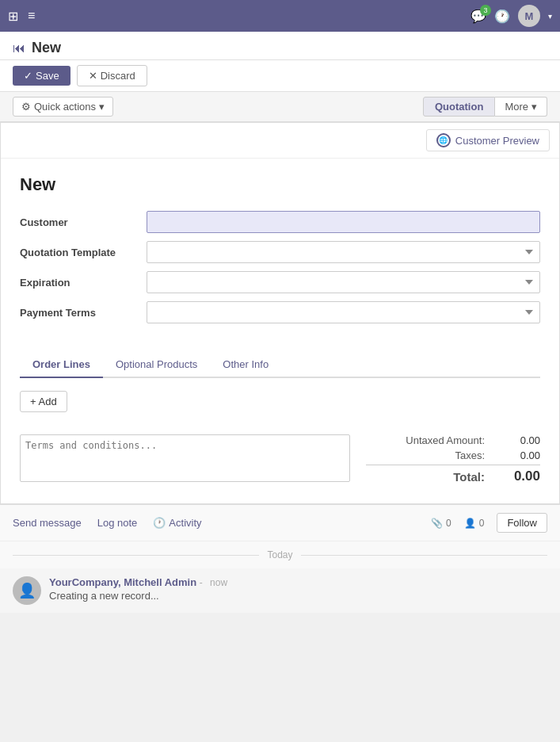  Describe the element at coordinates (44, 401) in the screenshot. I see `add-button: + Add` at that location.